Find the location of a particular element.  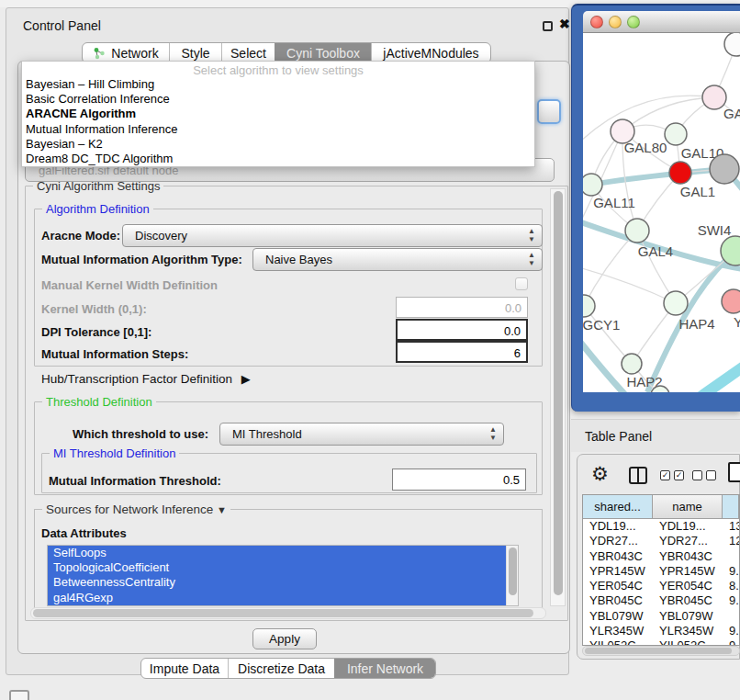

algorithm-option: Bayesian – K2 is located at coordinates (278, 144).